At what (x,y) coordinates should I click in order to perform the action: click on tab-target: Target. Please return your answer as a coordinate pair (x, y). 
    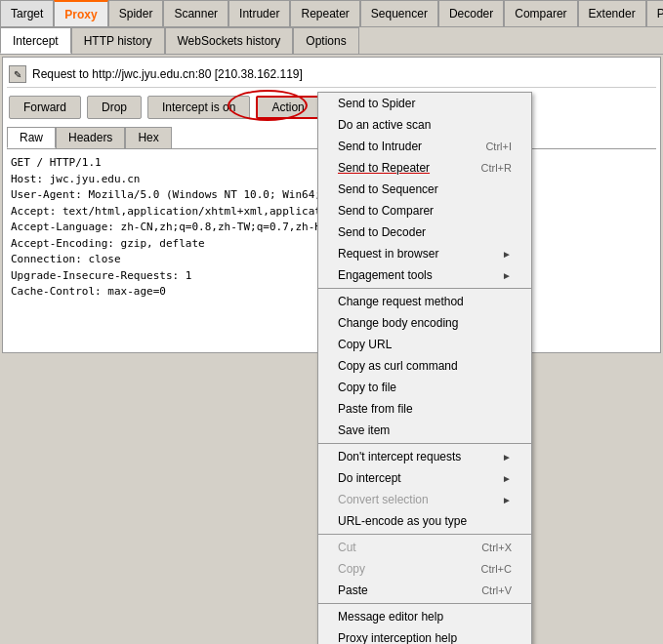
    Looking at the image, I should click on (27, 14).